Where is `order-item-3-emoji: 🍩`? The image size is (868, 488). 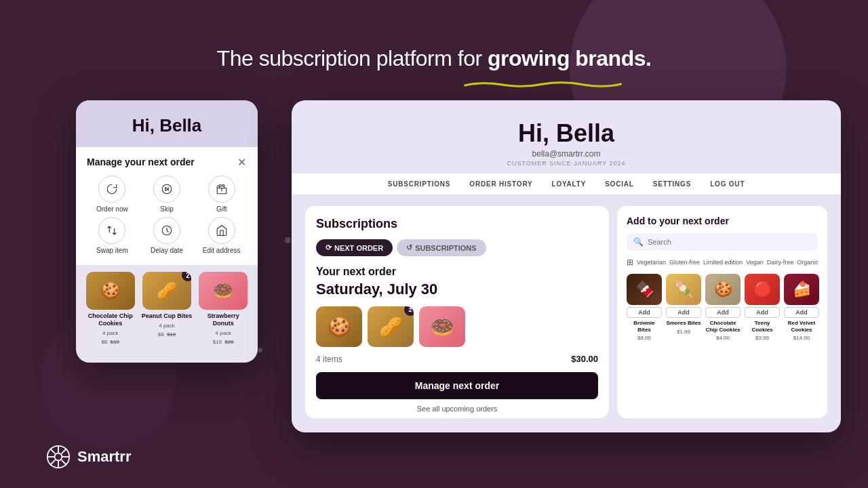 order-item-3-emoji: 🍩 is located at coordinates (442, 327).